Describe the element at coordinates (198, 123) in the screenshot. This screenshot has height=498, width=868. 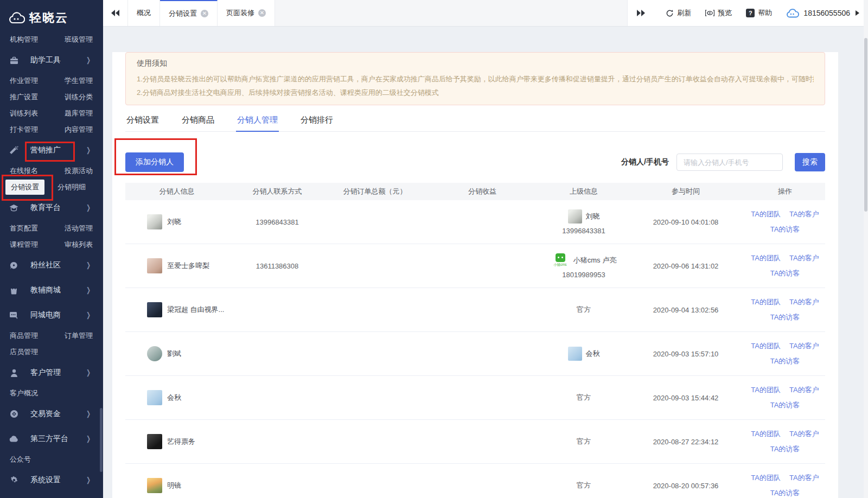
I see `tab-分销商品: 分销商品` at that location.